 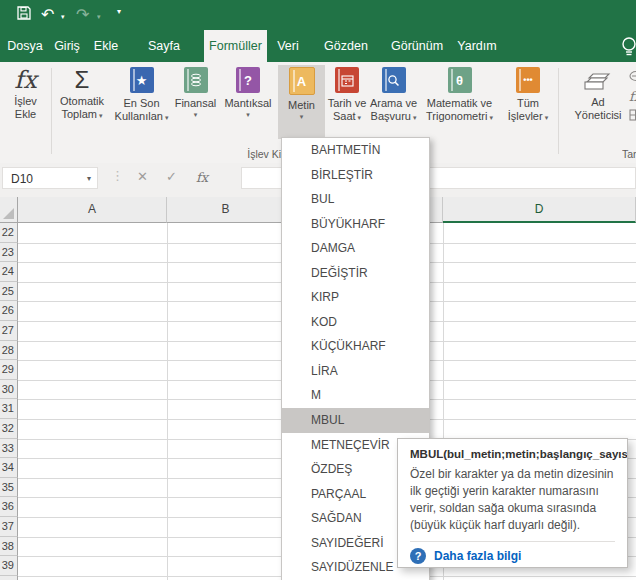 I want to click on menu-item-kucukharf: KÜÇÜKHARF, so click(x=356, y=346).